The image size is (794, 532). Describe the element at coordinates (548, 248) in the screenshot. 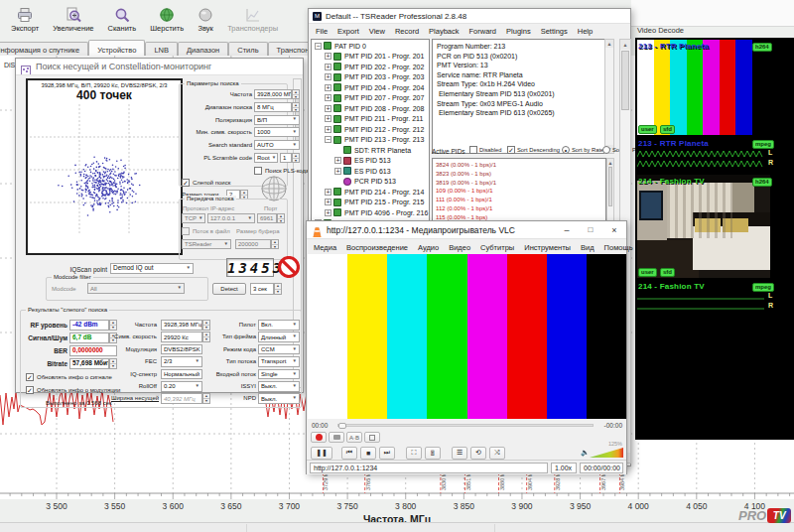

I see `vlc-menu-item-5: Инструменты` at that location.